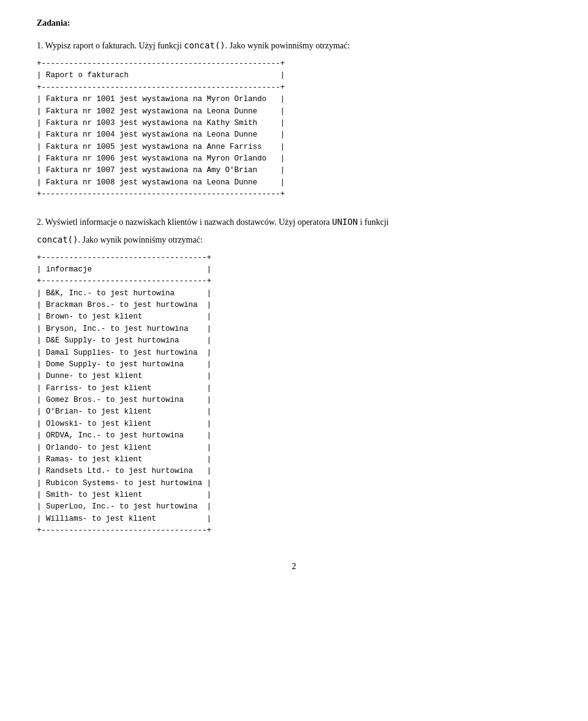 The image size is (588, 721). I want to click on task2-desc4: . Jako wynik powinniśmy otrzymać:, so click(140, 240).